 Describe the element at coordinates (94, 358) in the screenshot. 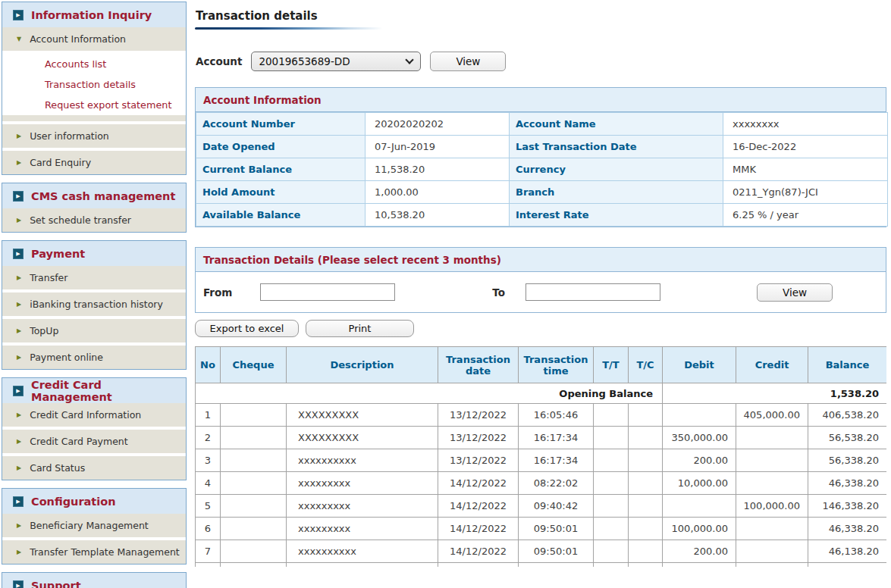

I see `sidebar-item-payment-online: Payment online` at that location.